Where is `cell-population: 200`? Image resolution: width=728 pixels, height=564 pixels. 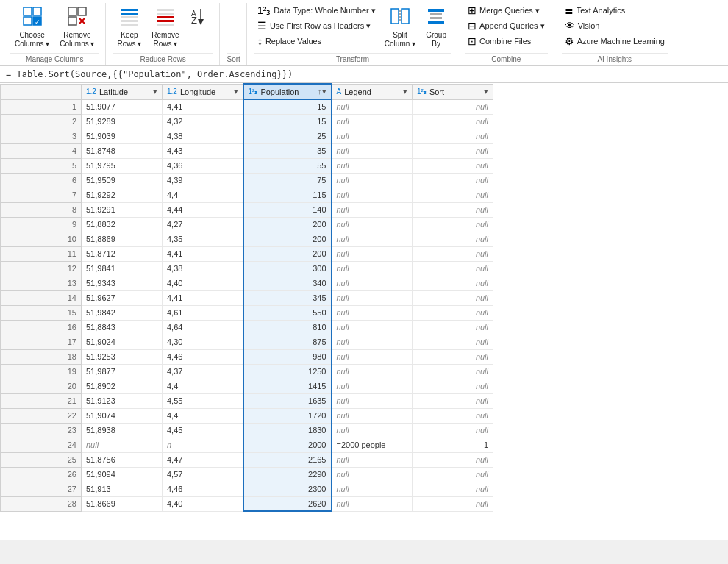
cell-population: 200 is located at coordinates (288, 239).